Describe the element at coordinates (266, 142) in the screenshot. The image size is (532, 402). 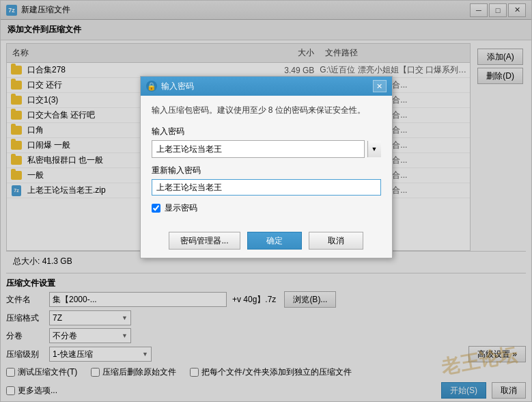
I see `password-field: 输入密码 上老王论坛当老王 ▼` at that location.